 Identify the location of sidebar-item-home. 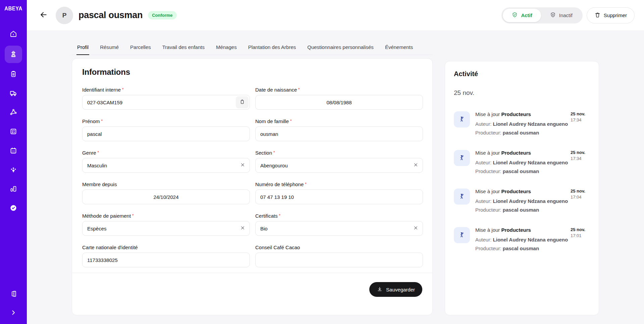
(13, 34).